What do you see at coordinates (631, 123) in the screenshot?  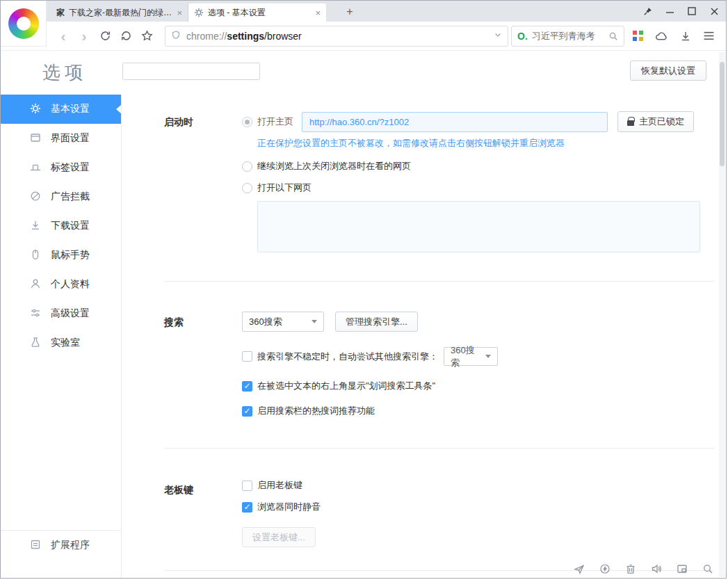 I see `lock-icon` at bounding box center [631, 123].